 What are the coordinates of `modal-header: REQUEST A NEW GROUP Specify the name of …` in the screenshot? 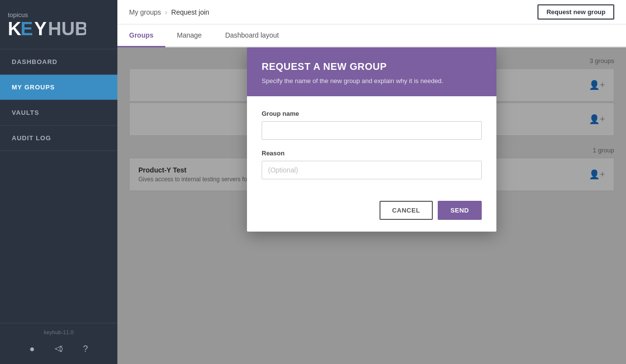 It's located at (372, 72).